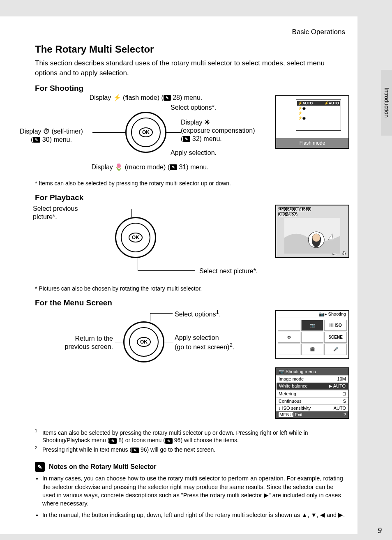  I want to click on footnote-menu-2: 2 Pressing right while in text menus (✎ …, so click(190, 450).